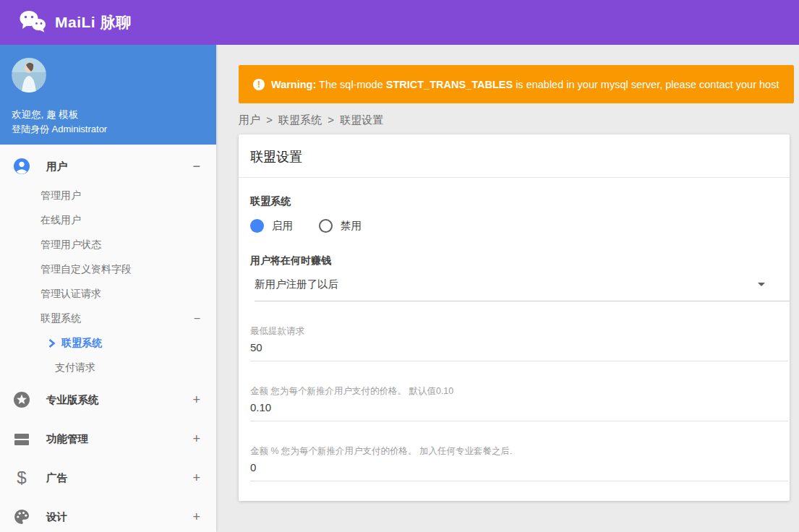 This screenshot has width=799, height=532. What do you see at coordinates (519, 409) in the screenshot?
I see `referral-amount-input` at bounding box center [519, 409].